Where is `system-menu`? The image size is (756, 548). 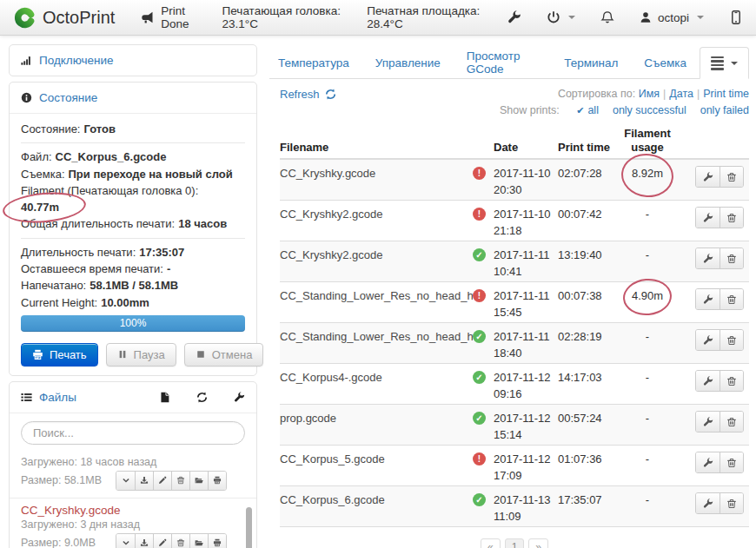 system-menu is located at coordinates (561, 17).